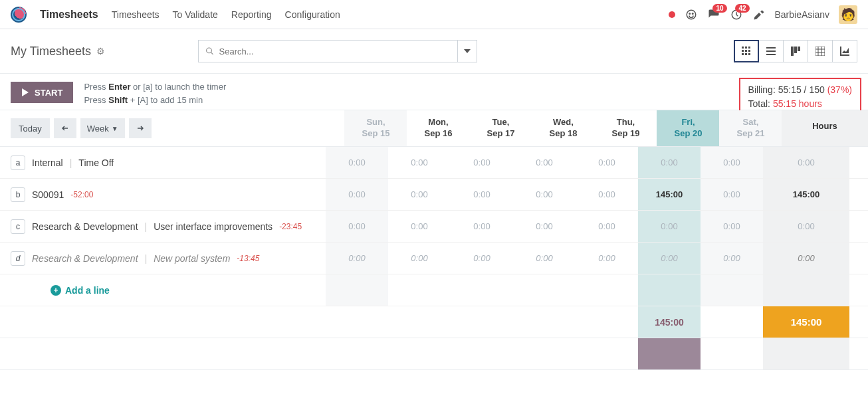 This screenshot has height=410, width=868. Describe the element at coordinates (18, 163) in the screenshot. I see `row-key: a` at that location.